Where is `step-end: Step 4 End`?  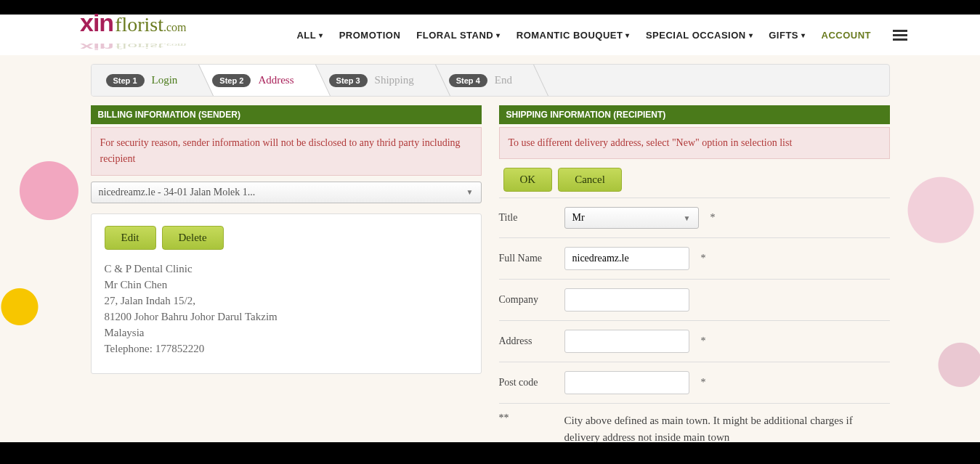 step-end: Step 4 End is located at coordinates (484, 80).